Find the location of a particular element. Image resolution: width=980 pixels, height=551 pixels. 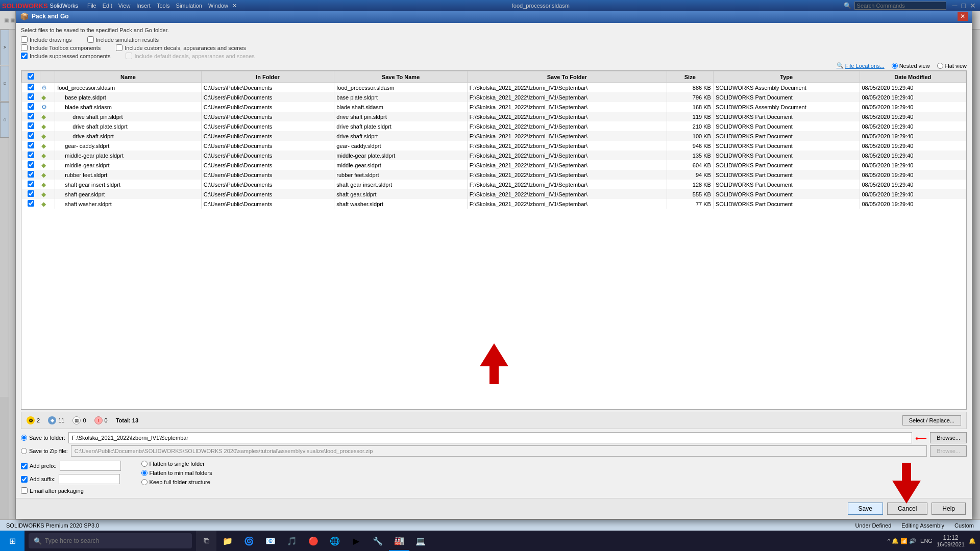

taskbar-icon-sw: 🏭 is located at coordinates (399, 541).